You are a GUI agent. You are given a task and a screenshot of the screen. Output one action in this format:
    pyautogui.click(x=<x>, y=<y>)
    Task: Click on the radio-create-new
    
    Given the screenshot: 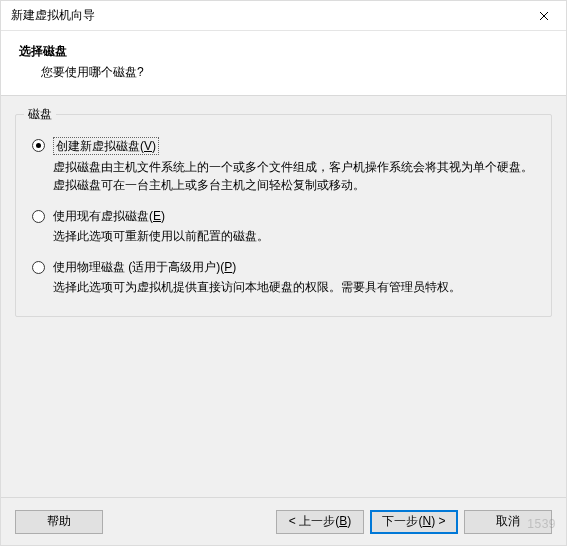 What is the action you would take?
    pyautogui.click(x=38, y=146)
    